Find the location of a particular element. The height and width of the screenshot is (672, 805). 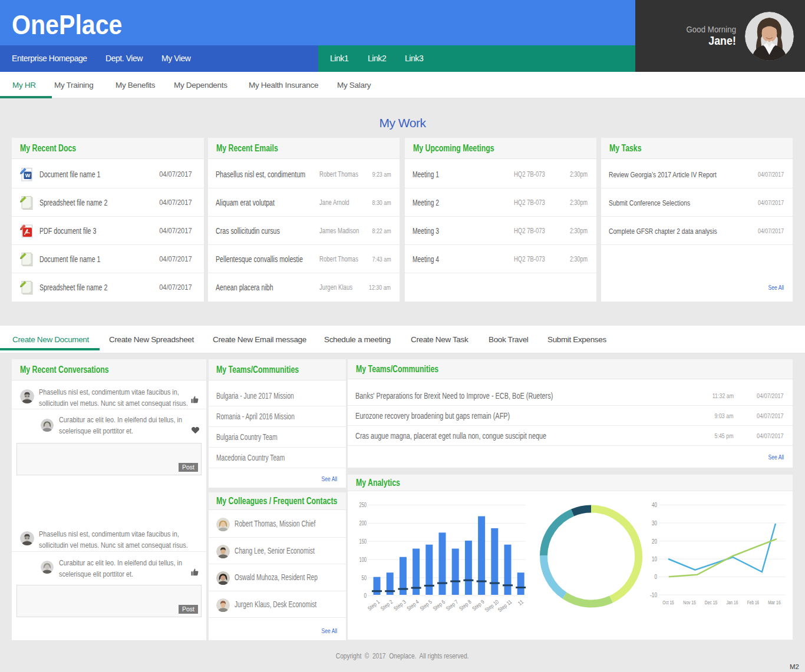

svg-text: Dec 15 is located at coordinates (711, 603).